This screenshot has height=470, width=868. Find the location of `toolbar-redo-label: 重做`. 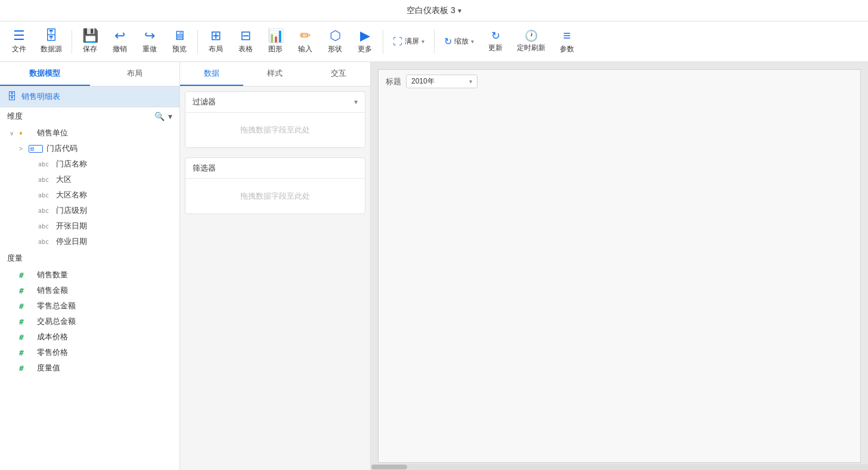

toolbar-redo-label: 重做 is located at coordinates (150, 49).